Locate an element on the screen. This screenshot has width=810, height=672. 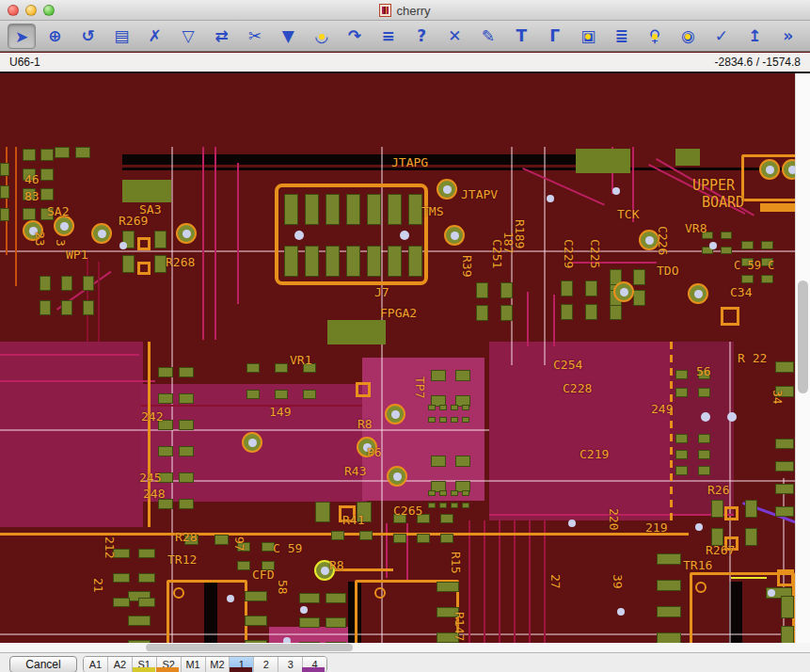
pcb-pin1-ring is located at coordinates (179, 593).